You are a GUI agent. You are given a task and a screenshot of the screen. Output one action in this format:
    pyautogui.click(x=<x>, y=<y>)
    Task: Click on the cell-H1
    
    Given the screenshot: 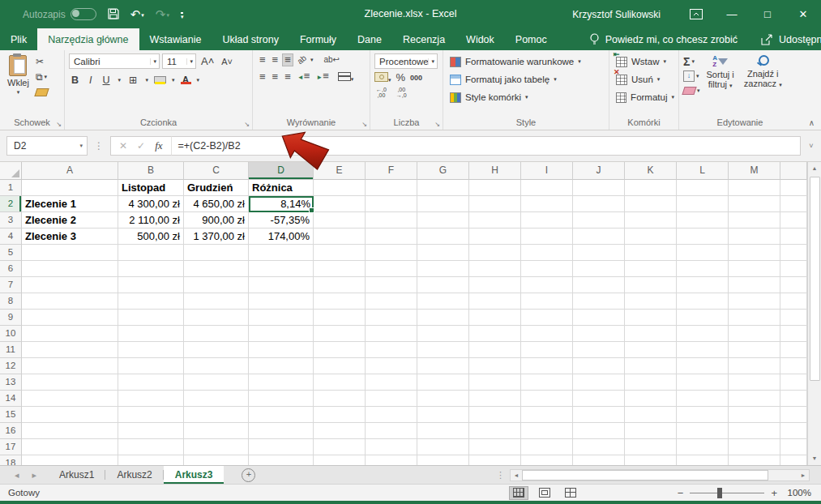 What is the action you would take?
    pyautogui.click(x=495, y=188)
    